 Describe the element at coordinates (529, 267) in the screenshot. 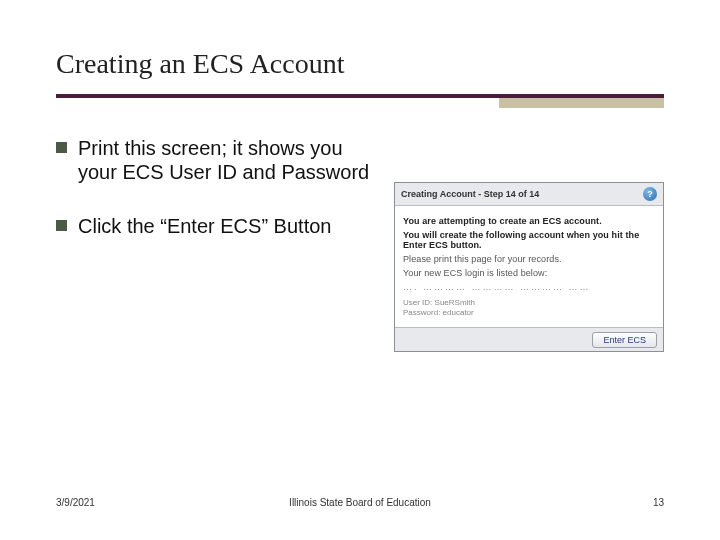

I see `embedded-screenshot: Creating Account - Step 14 of 14 ? You a…` at that location.